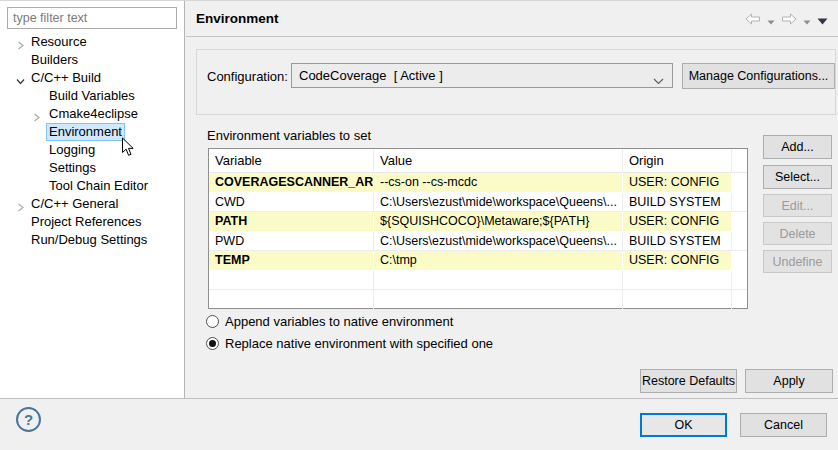 Image resolution: width=838 pixels, height=450 pixels. I want to click on sidebar-item-label: Build Variables, so click(92, 96).